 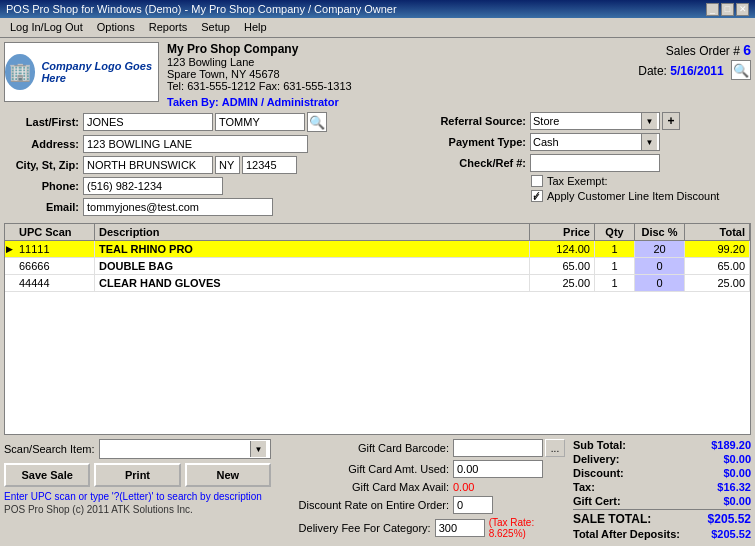 I want to click on cell-upc: 44444, so click(x=55, y=283).